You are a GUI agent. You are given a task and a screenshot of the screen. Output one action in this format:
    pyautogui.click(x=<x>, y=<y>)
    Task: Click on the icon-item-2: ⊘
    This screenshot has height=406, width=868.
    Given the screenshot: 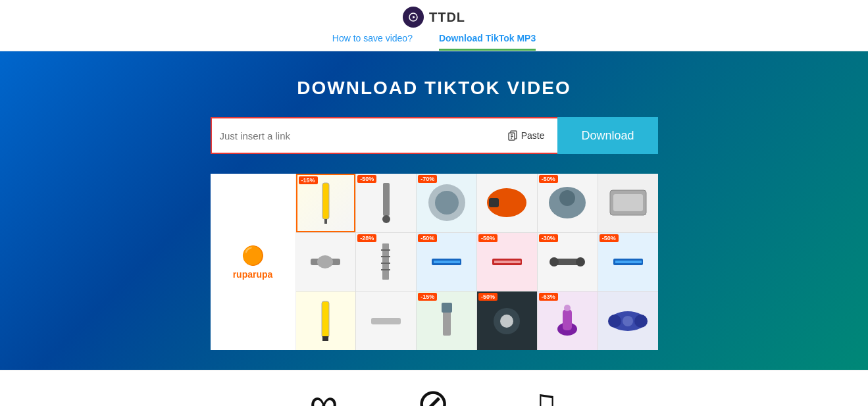 What is the action you would take?
    pyautogui.click(x=433, y=395)
    